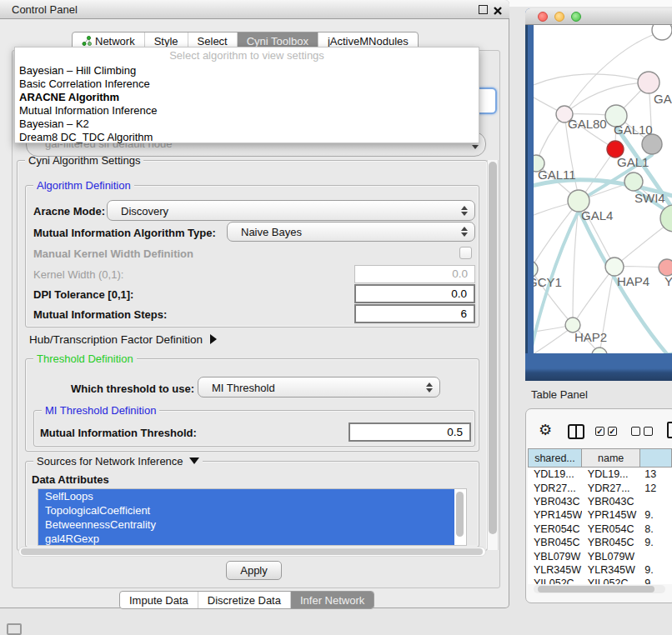  Describe the element at coordinates (669, 430) in the screenshot. I see `document-icon` at that location.